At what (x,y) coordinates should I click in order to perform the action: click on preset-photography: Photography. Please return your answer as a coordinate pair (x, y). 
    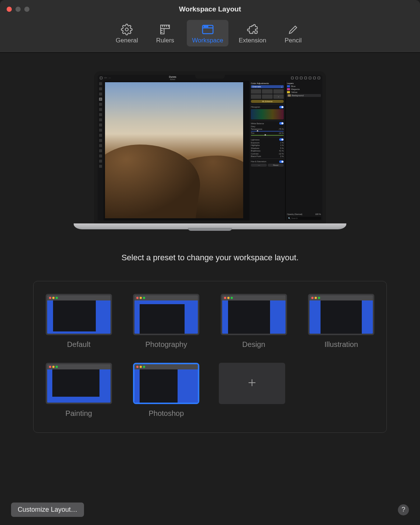
    Looking at the image, I should click on (167, 321).